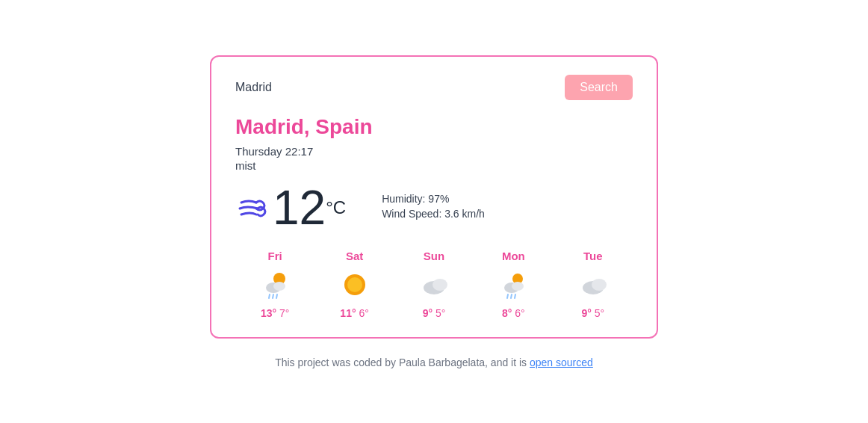 The width and height of the screenshot is (868, 423). Describe the element at coordinates (434, 208) in the screenshot. I see `current-weather: 12 °C Humidity: 97% Wind Speed: 3.6 km/h` at that location.